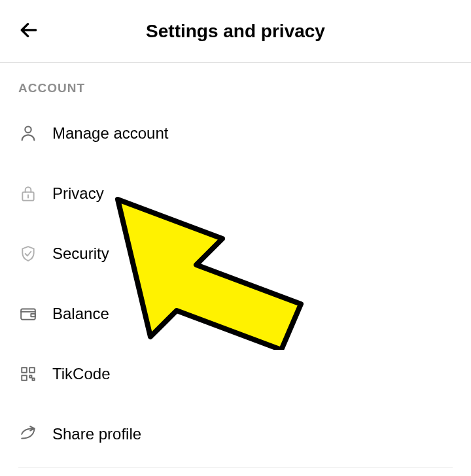 This screenshot has height=476, width=471. Describe the element at coordinates (110, 133) in the screenshot. I see `menu-item-label: Manage account` at that location.